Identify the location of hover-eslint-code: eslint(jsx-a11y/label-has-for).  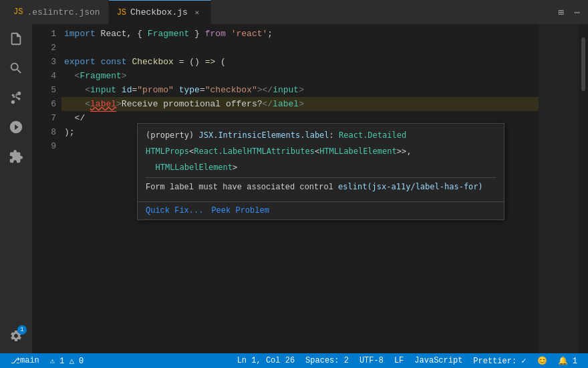
(410, 187).